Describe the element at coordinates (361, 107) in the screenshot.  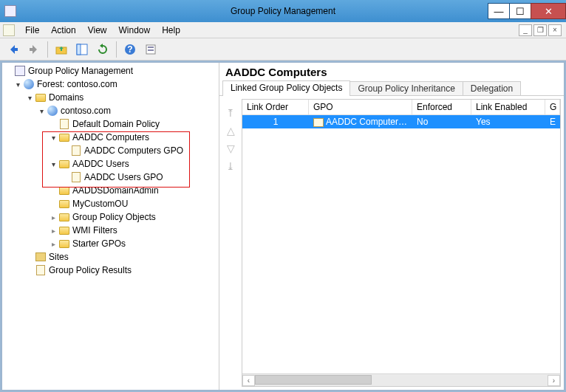
I see `col-gpo: GPO` at that location.